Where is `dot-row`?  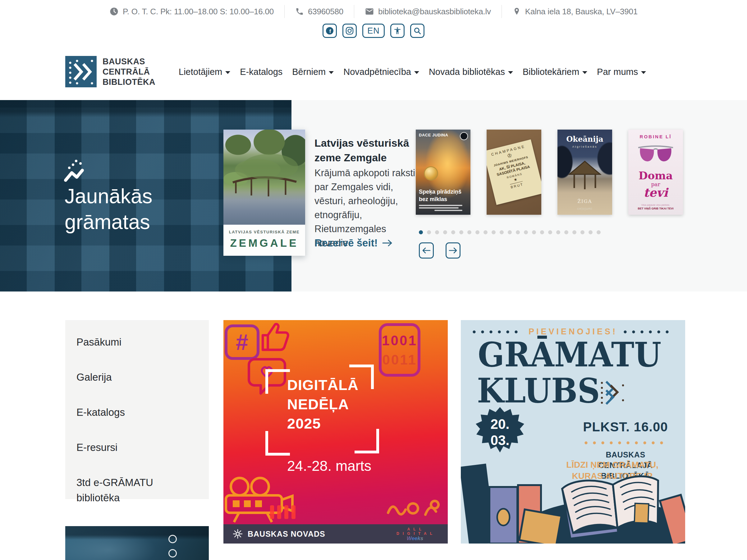 dot-row is located at coordinates (648, 332).